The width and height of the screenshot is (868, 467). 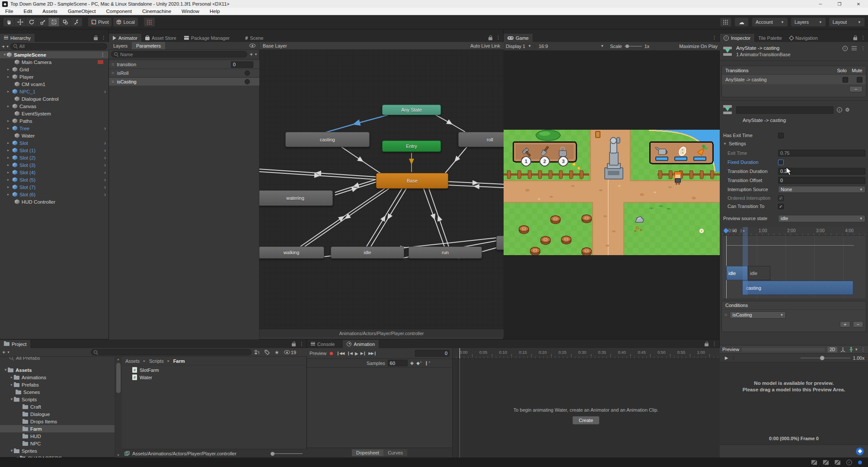 I want to click on preview-avatar-icon: ▼, so click(x=853, y=349).